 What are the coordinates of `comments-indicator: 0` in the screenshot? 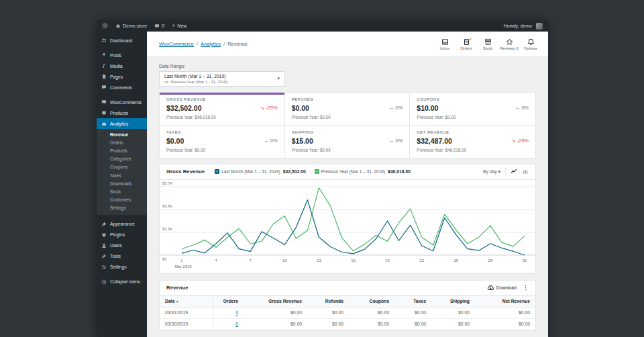 It's located at (160, 26).